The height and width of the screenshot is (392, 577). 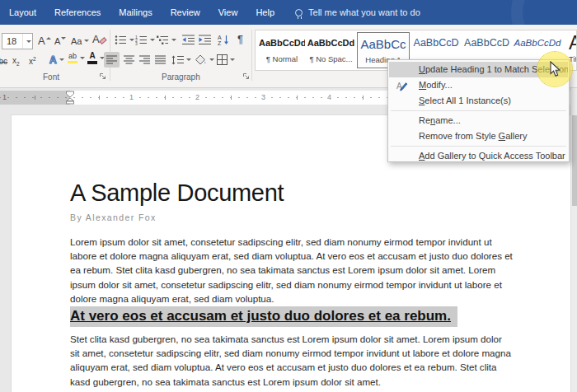 I want to click on numbering-button: 123, so click(x=145, y=40).